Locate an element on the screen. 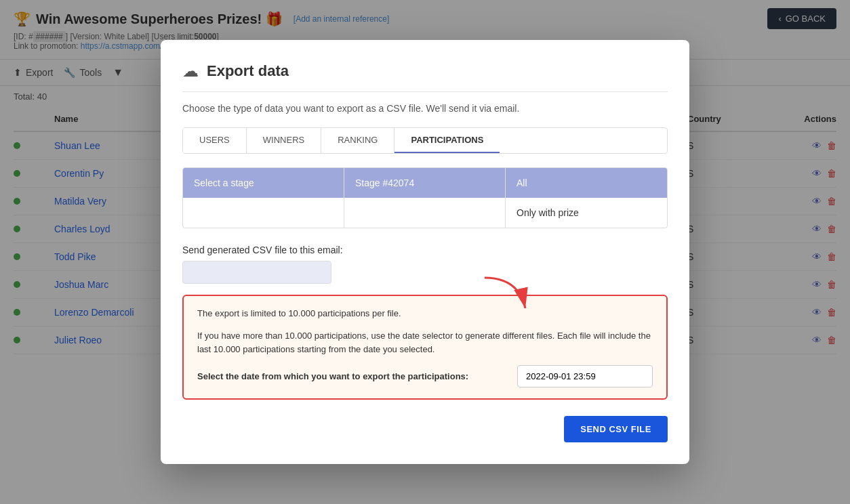 The height and width of the screenshot is (504, 850). cloud-icon: ☁ is located at coordinates (190, 71).